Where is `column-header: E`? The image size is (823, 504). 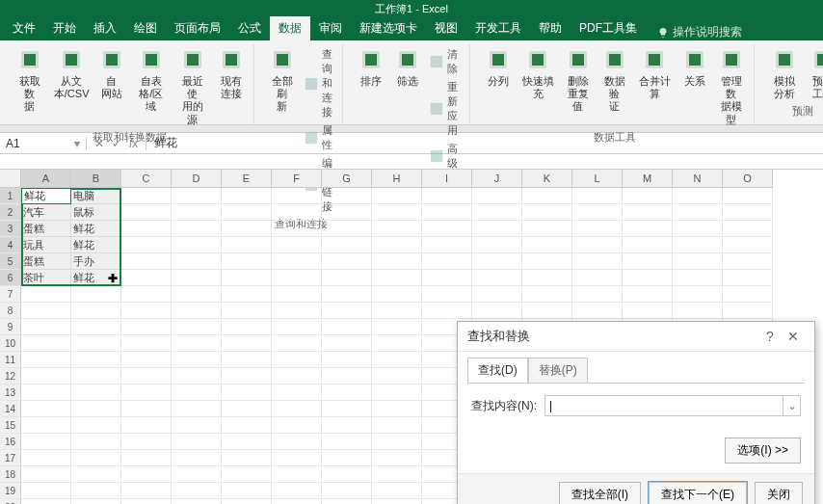 column-header: E is located at coordinates (247, 179).